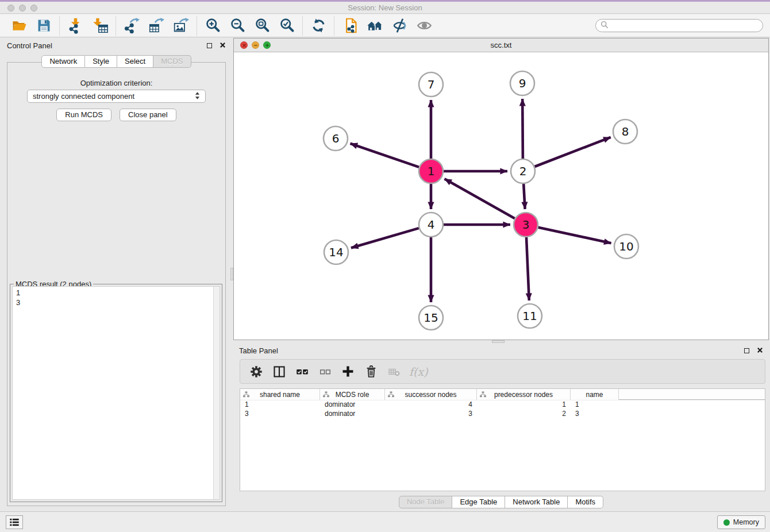  I want to click on eye-icon, so click(424, 26).